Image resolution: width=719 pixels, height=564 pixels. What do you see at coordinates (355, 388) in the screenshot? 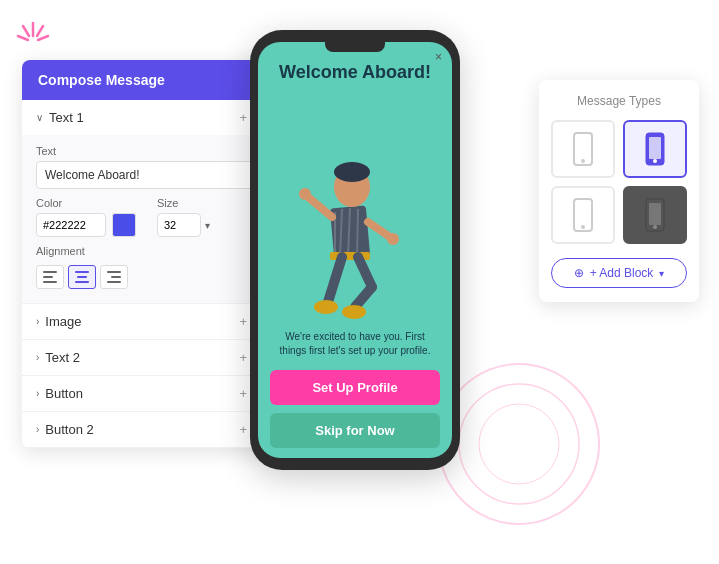
I see `phone-btn-primary: Set Up Profile` at bounding box center [355, 388].